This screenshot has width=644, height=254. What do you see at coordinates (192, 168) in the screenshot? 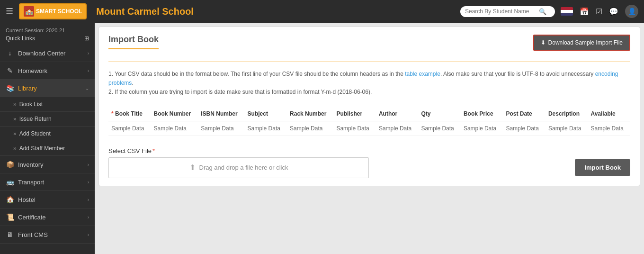
I see `upload-icon: ⬆` at bounding box center [192, 168].